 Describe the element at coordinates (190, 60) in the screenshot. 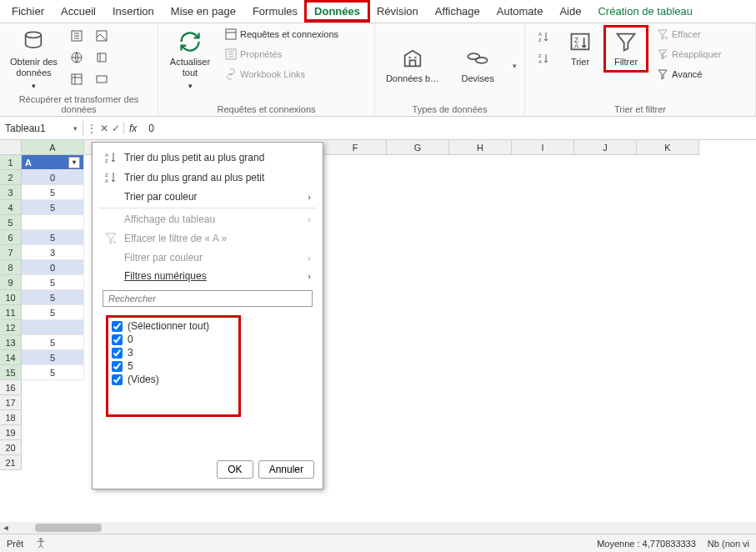

I see `refresh-all-button: Actualiser tout ▾` at that location.